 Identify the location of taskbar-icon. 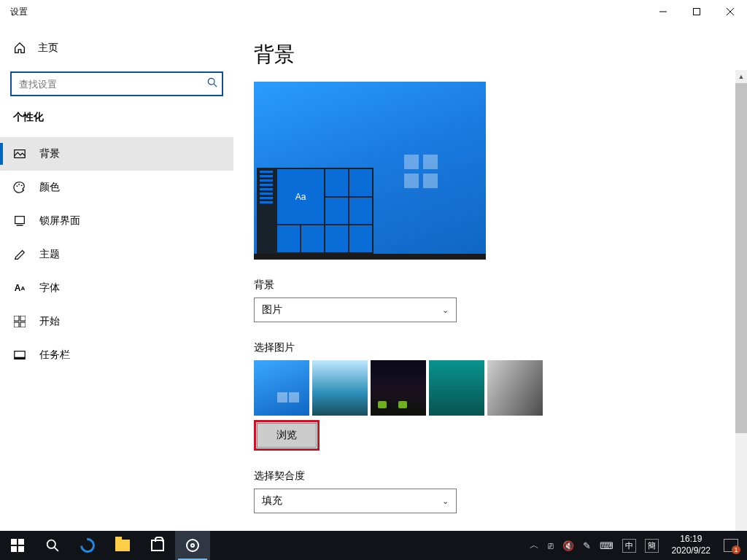
(20, 355).